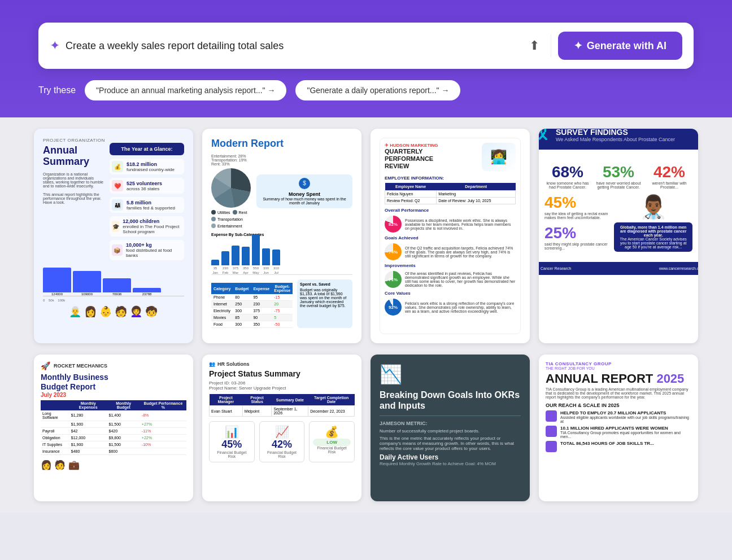 The image size is (732, 560). Describe the element at coordinates (282, 441) in the screenshot. I see `card6-metric-2: 📈 42% Financial Budget Risk` at that location.